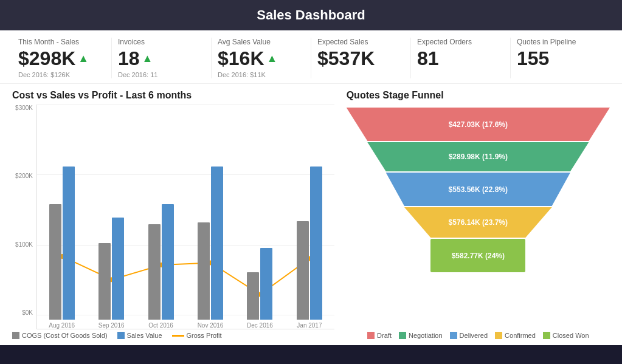 The image size is (622, 364). I want to click on kpi-label: Quotes in Pipeline, so click(561, 42).